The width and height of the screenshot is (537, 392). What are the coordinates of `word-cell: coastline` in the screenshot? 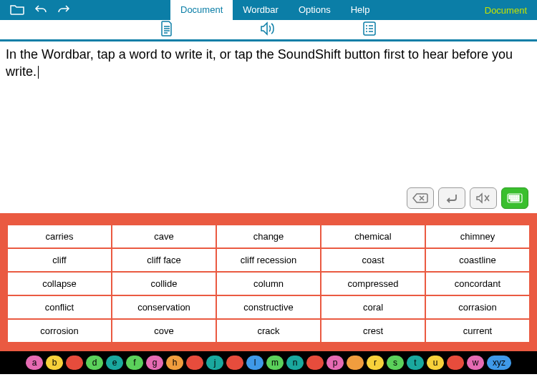 It's located at (478, 260).